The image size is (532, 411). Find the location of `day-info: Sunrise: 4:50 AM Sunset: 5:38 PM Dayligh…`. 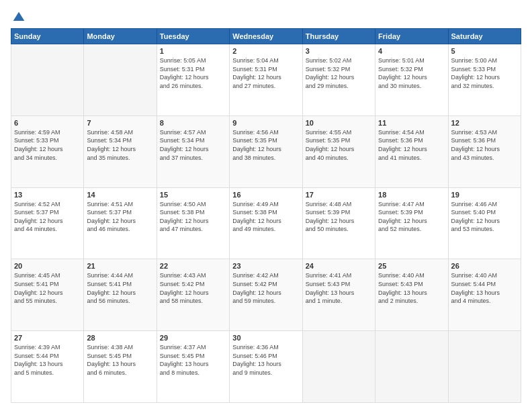

day-info: Sunrise: 4:50 AM Sunset: 5:38 PM Dayligh… is located at coordinates (193, 217).